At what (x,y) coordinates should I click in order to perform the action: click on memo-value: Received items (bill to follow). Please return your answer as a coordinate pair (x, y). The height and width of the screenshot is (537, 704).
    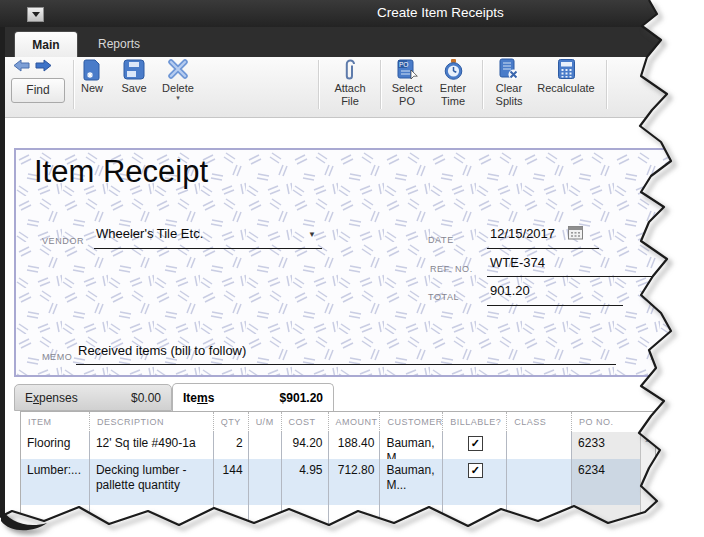
    Looking at the image, I should click on (162, 350).